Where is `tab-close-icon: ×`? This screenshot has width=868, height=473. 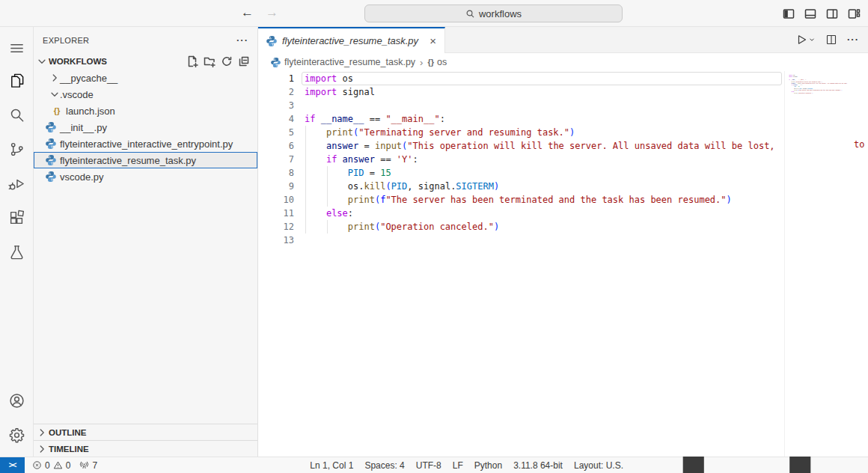 tab-close-icon: × is located at coordinates (433, 40).